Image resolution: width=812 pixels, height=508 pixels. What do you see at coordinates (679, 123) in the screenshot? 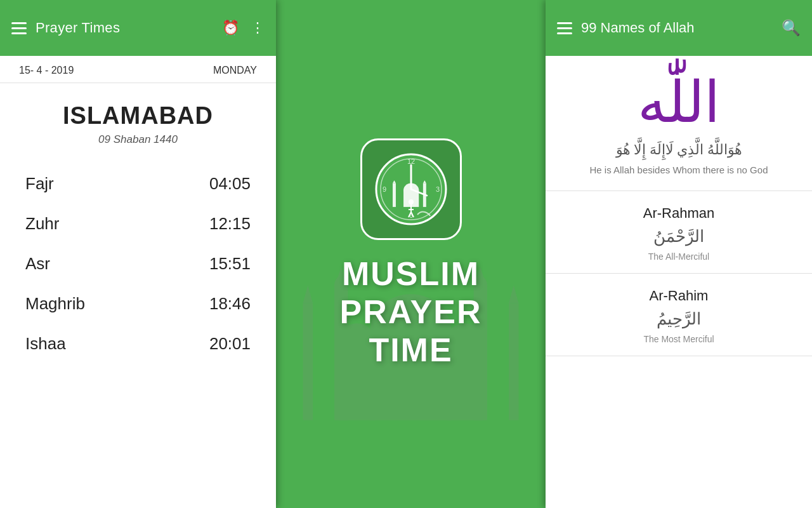
I see `allah-hero-card: اللّٰه هُوَاللَّهُ الَّذِي لَاإِلَهَ إِل…` at bounding box center [679, 123].